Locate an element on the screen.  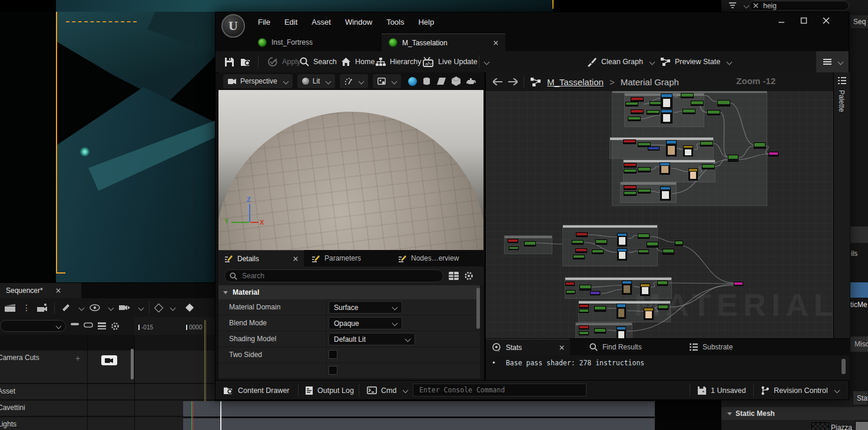
graph-node-magenta is located at coordinates (738, 284).